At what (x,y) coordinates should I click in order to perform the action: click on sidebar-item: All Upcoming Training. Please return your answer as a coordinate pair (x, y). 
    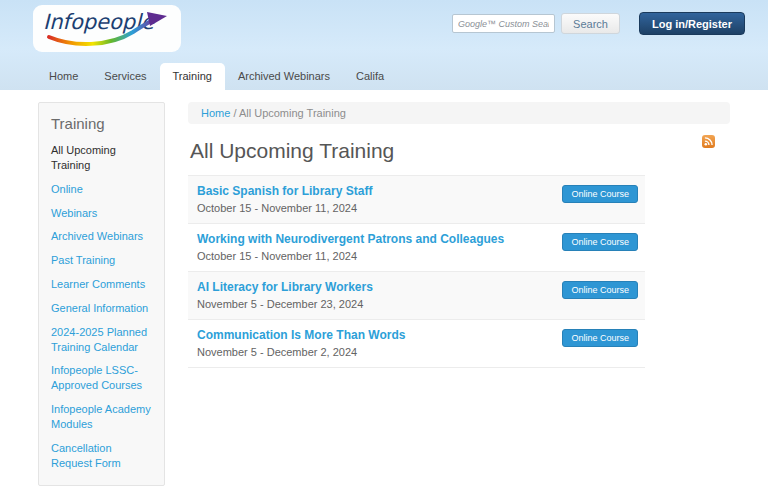
    Looking at the image, I should click on (102, 158).